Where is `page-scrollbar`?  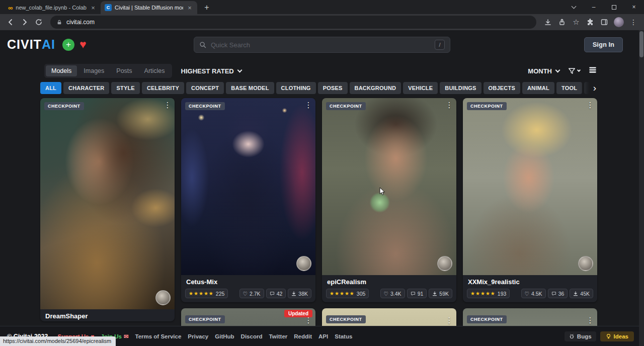
page-scrollbar is located at coordinates (641, 188).